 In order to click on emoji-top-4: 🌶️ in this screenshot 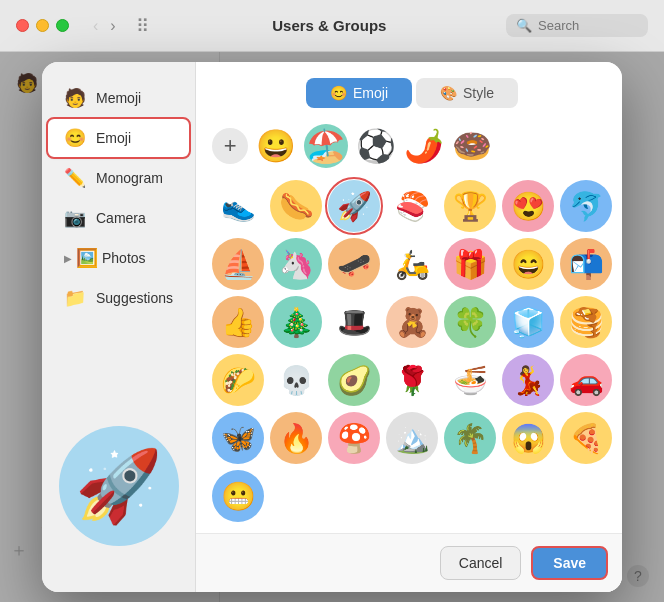, I will do `click(424, 146)`.